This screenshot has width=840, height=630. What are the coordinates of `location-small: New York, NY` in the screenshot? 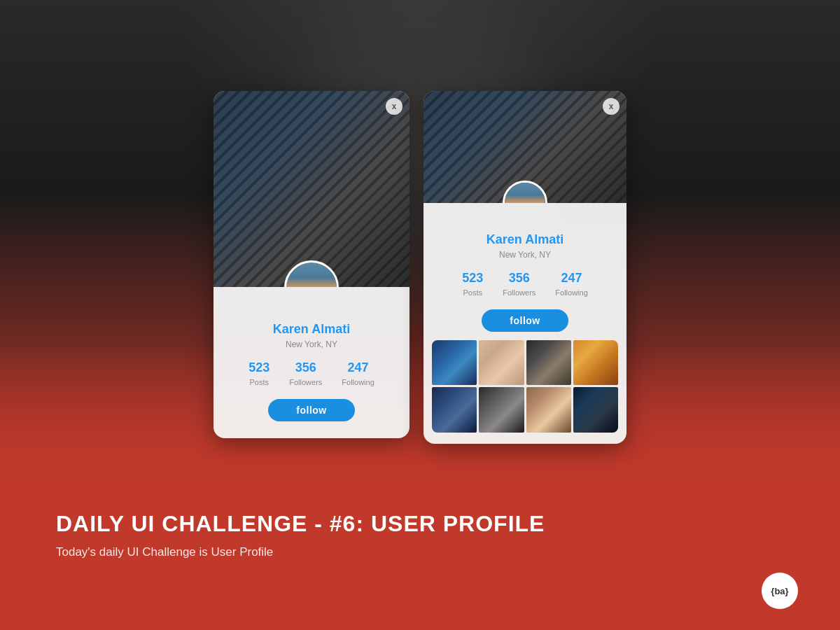 It's located at (312, 344).